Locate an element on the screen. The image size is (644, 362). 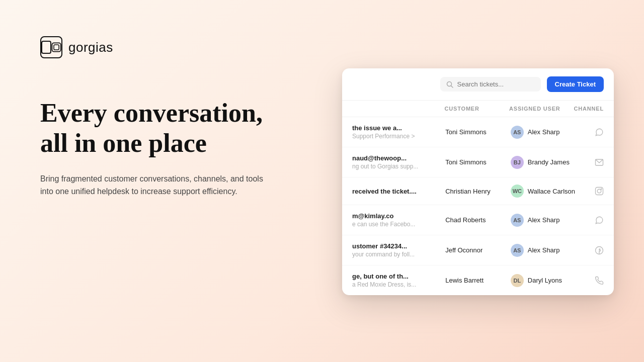
customer-name: Chad Roberts is located at coordinates (478, 220).